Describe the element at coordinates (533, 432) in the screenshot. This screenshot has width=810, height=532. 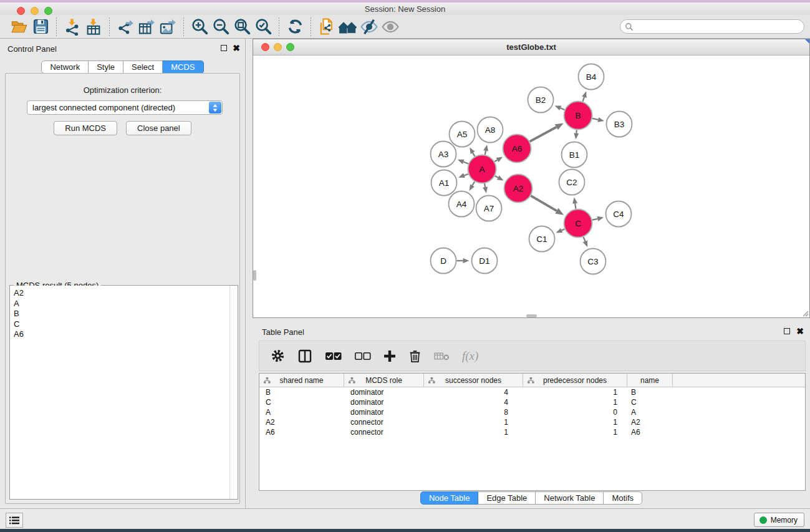
I see `table-row: A6connector11A6` at that location.